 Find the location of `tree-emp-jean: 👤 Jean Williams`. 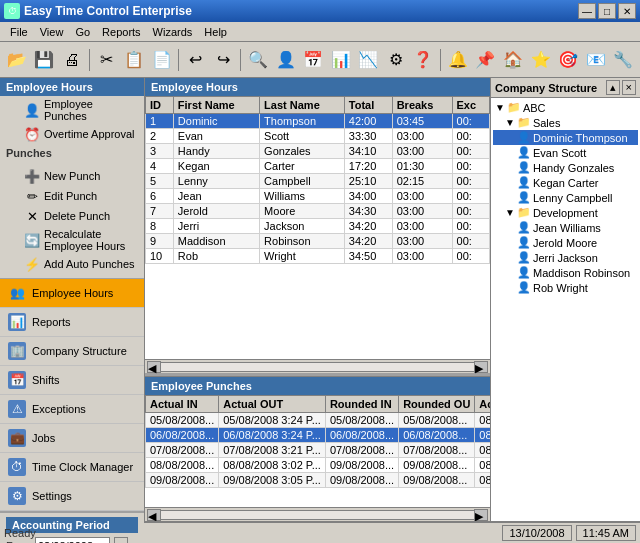

tree-emp-jean: 👤 Jean Williams is located at coordinates (566, 228).